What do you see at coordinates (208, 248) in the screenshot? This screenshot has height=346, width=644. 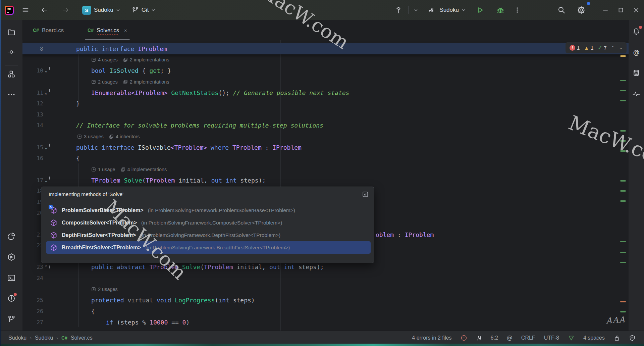 I see `popup-item: BreadthFirstSolver<TProblem>(in ProblemS…` at bounding box center [208, 248].